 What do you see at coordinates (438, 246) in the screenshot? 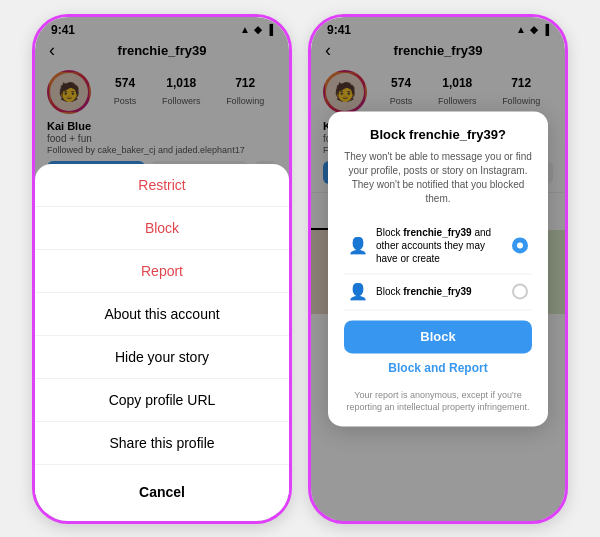
I see `block-option-1: 👤 Block frenchie_fry39 and other account…` at bounding box center [438, 246].